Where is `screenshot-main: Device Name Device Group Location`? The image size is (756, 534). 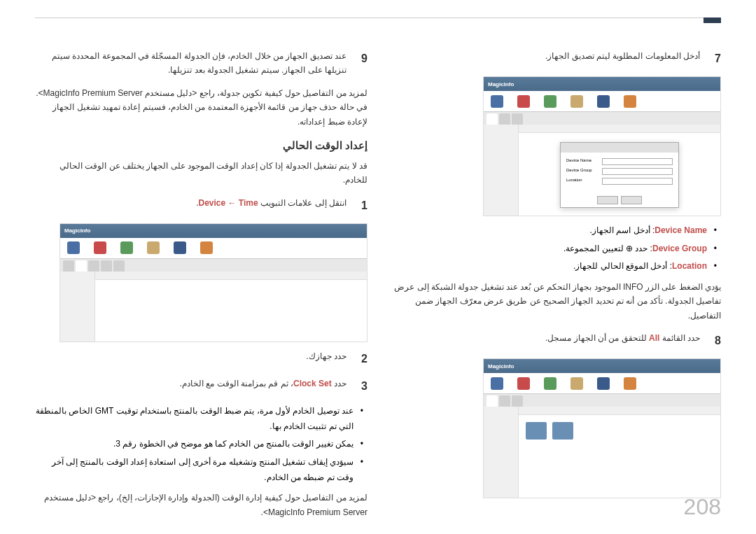
screenshot-main: Device Name Device Group Location is located at coordinates (620, 170).